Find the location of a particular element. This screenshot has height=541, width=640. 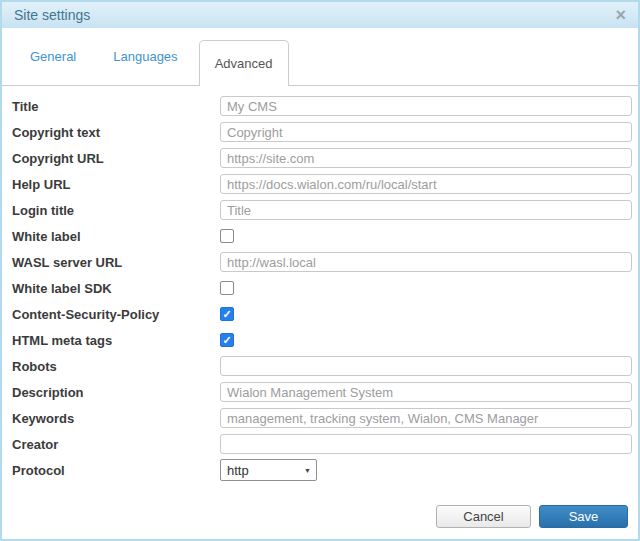

form-row: Creator is located at coordinates (322, 444).